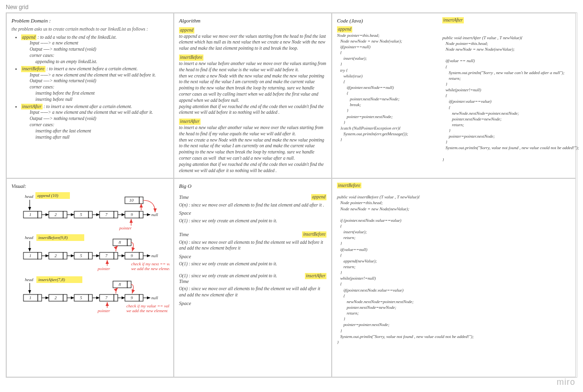  Describe the element at coordinates (150, 264) in the screenshot. I see `vis-note-before-1: check if my next == value` at that location.